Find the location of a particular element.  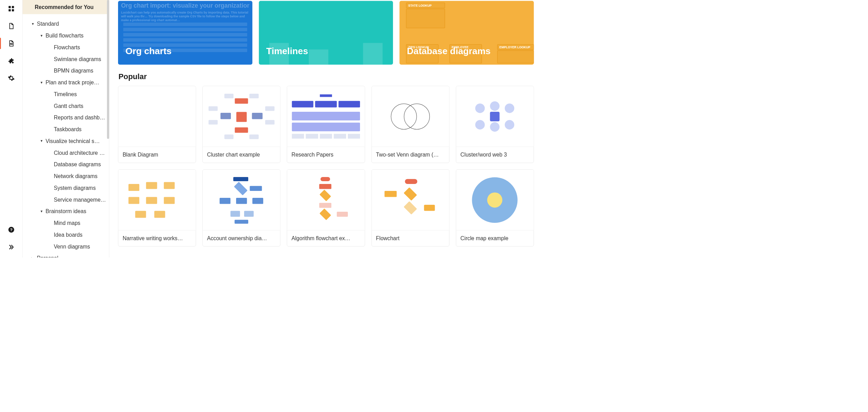

tree-item-label: Personal is located at coordinates (48, 256).